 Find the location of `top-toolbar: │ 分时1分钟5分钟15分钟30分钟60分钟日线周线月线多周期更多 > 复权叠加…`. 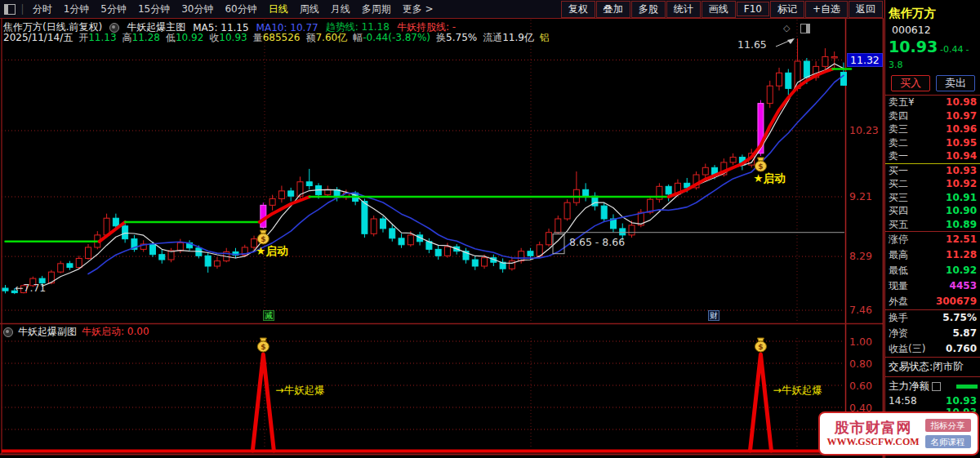

top-toolbar: │ 分时1分钟5分钟15分钟30分钟60分钟日线周线月线多周期更多 > 复权叠加… is located at coordinates (442, 10).